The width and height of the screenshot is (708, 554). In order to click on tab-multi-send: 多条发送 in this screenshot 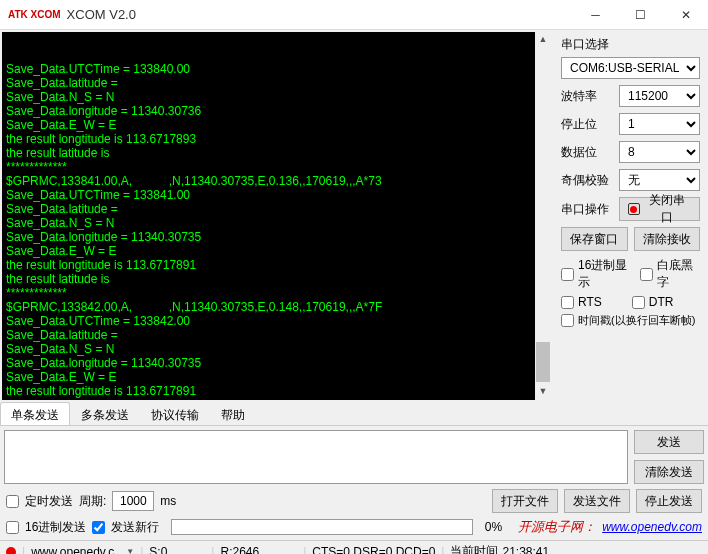, I will do `click(105, 414)`.